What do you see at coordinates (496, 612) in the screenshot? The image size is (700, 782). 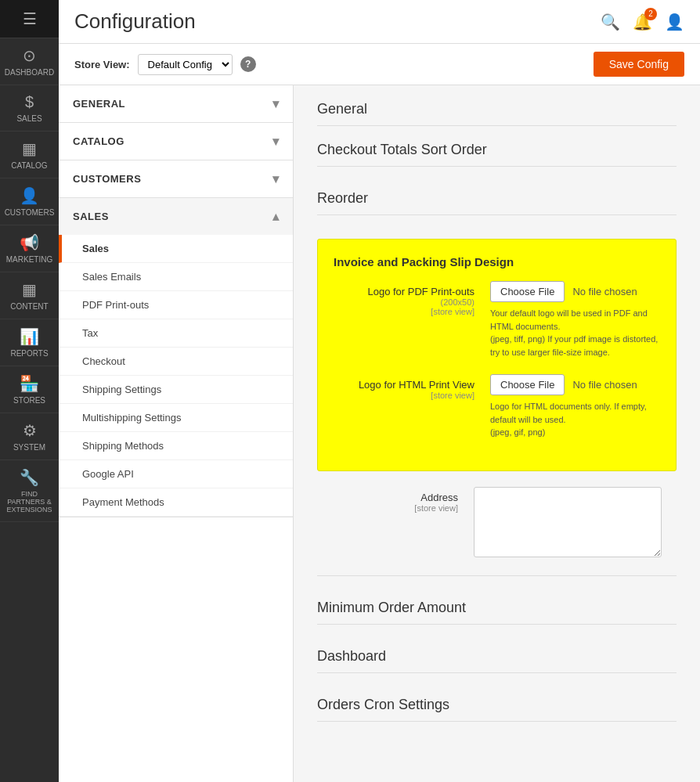 I see `section-title-min-order: Minimum Order Amount` at bounding box center [496, 612].